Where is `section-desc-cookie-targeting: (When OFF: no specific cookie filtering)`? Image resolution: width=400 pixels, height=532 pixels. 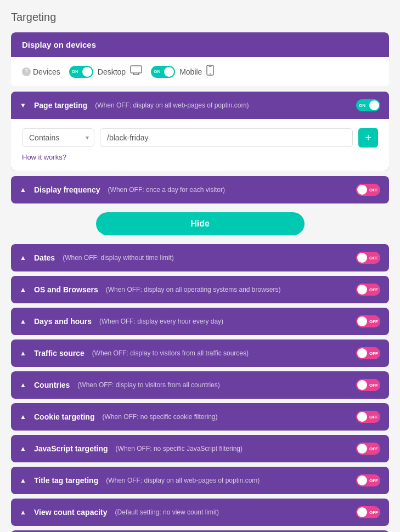
section-desc-cookie-targeting: (When OFF: no specific cookie filtering) is located at coordinates (160, 417).